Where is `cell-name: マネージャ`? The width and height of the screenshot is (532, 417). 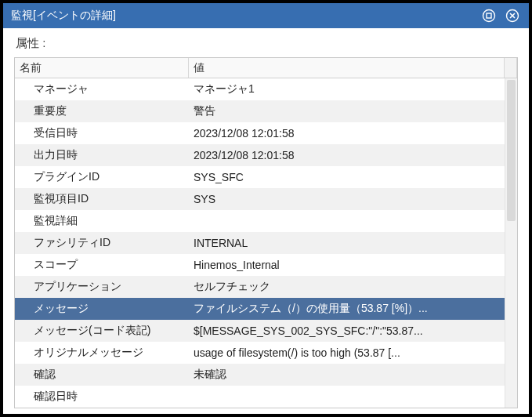 cell-name: マネージャ is located at coordinates (102, 89).